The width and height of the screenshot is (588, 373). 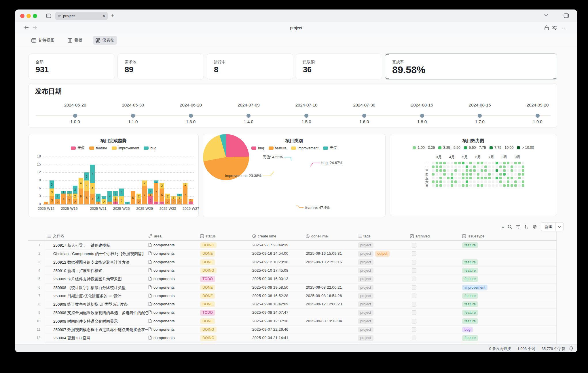 What do you see at coordinates (559, 227) in the screenshot?
I see `new-item-chevron-icon` at bounding box center [559, 227].